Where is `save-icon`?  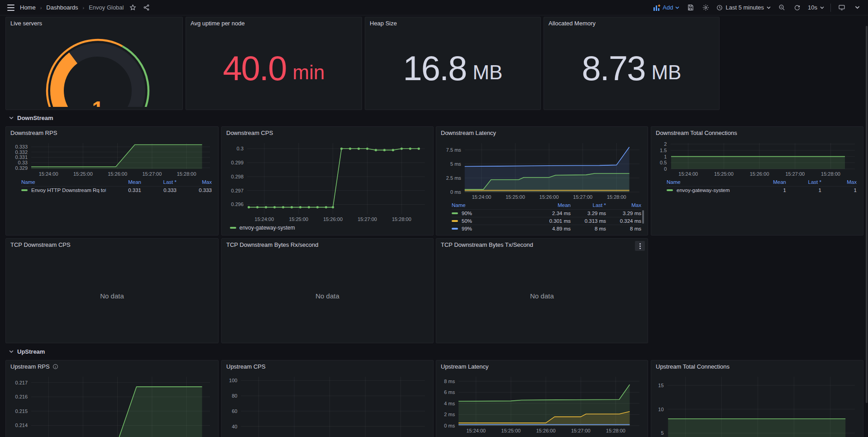
save-icon is located at coordinates (690, 8).